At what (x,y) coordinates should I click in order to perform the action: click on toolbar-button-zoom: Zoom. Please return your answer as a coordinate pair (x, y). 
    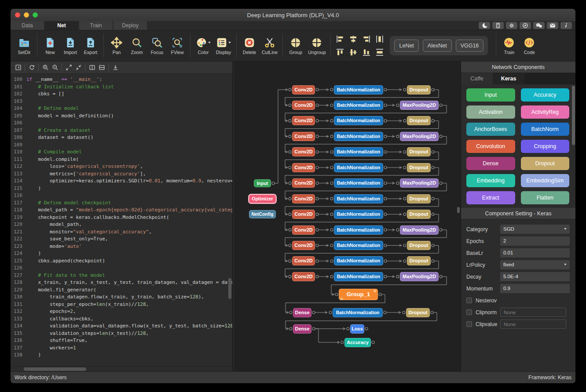
    Looking at the image, I should click on (137, 46).